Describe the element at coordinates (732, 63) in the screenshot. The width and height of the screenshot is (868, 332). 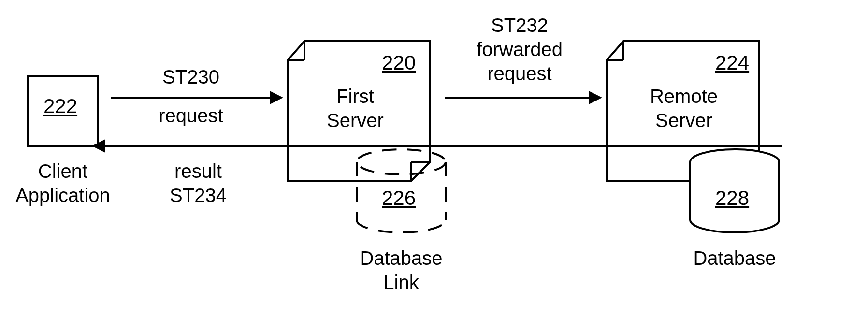
I see `remote-server-num: 224` at that location.